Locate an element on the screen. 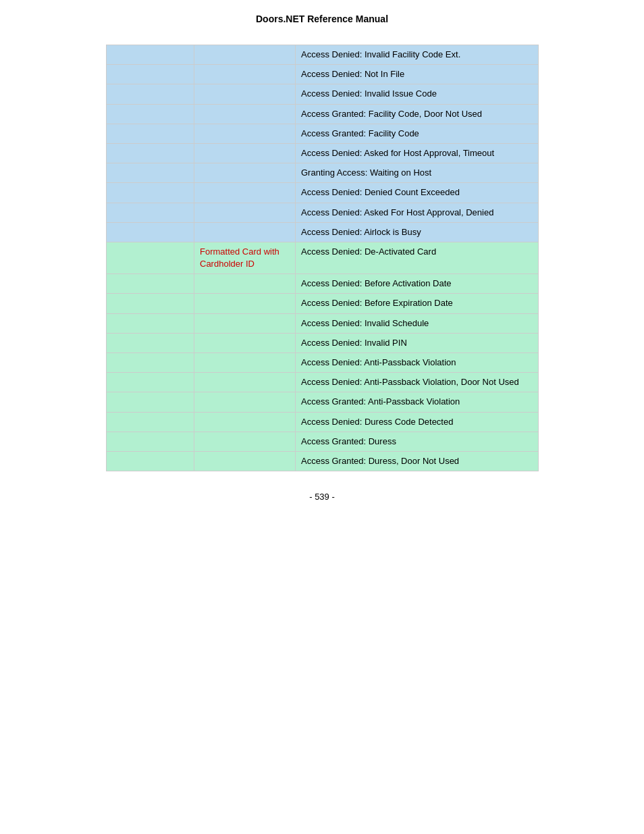 The width and height of the screenshot is (644, 834). table-row: Access Granted: Anti-Passback Violation is located at coordinates (323, 402).